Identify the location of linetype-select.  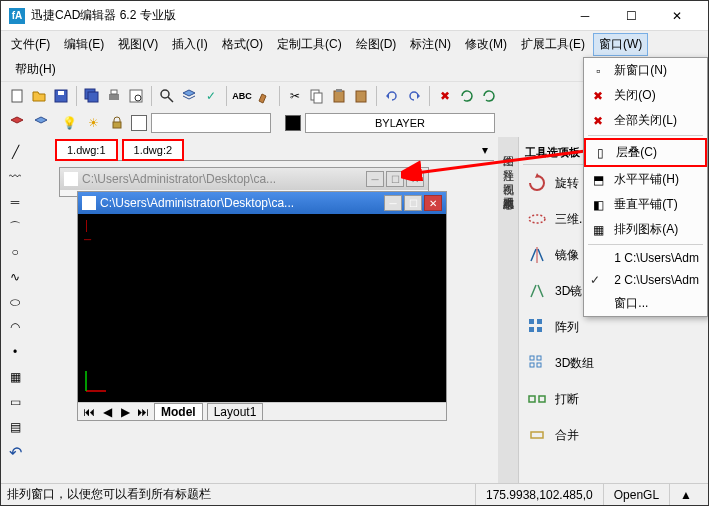
(400, 123).